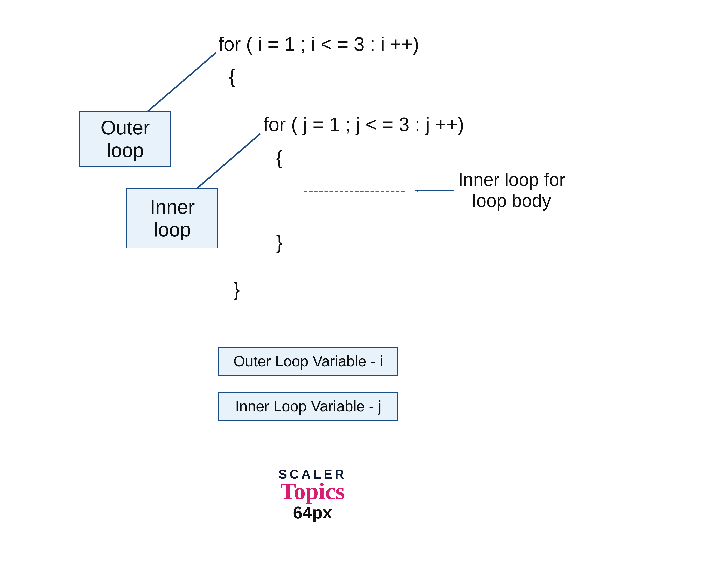 The image size is (728, 581). What do you see at coordinates (236, 289) in the screenshot?
I see `code-outer-close-brace: }` at bounding box center [236, 289].